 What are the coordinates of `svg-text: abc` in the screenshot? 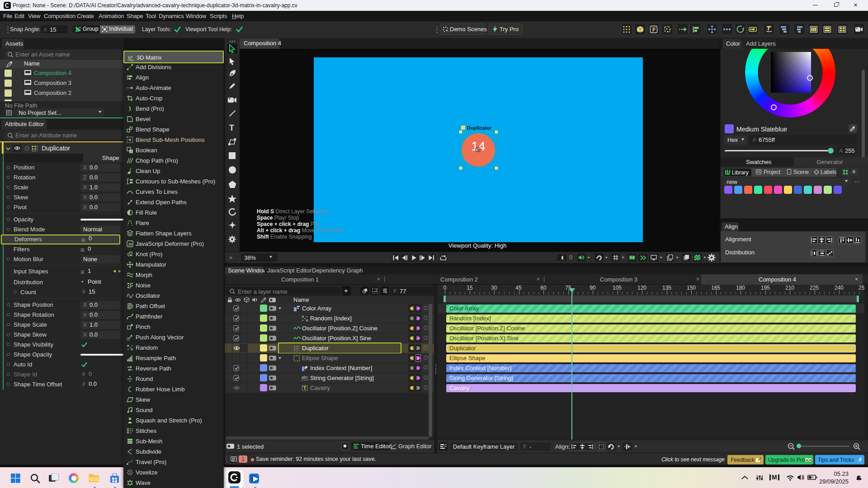 It's located at (305, 377).